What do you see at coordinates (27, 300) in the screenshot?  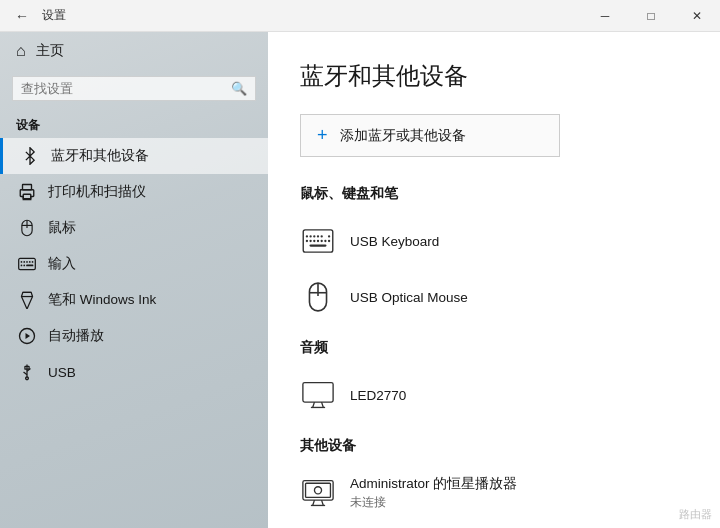 I see `pen-icon` at bounding box center [27, 300].